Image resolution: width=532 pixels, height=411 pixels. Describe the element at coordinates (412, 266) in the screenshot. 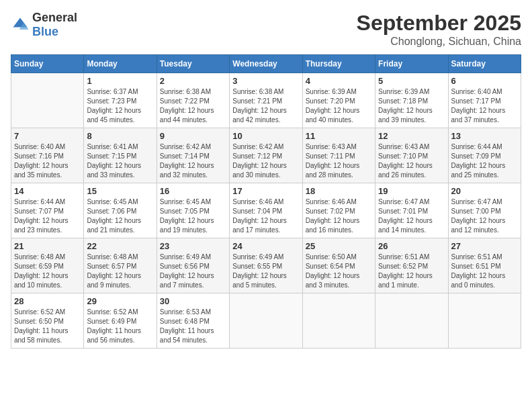

I see `calendar-day-cell: 26Sunrise: 6:51 AM Sunset: 6:52 PM Dayli…` at that location.